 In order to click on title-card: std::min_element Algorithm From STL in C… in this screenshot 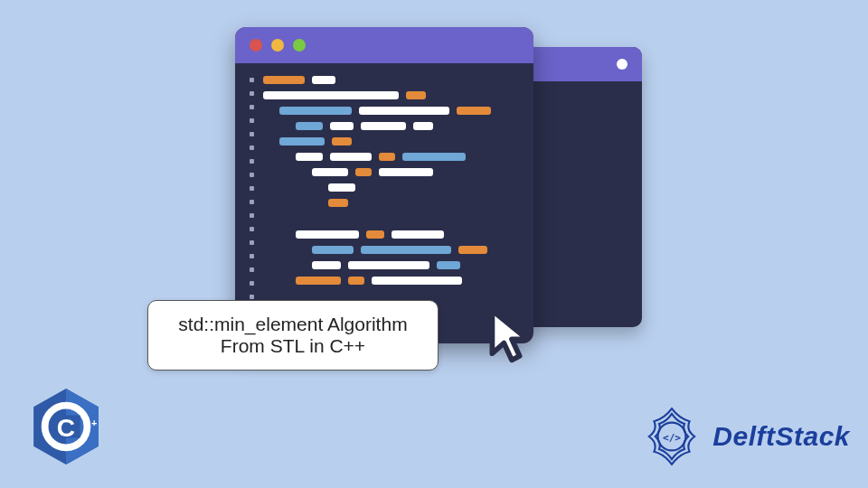, I will do `click(293, 335)`.